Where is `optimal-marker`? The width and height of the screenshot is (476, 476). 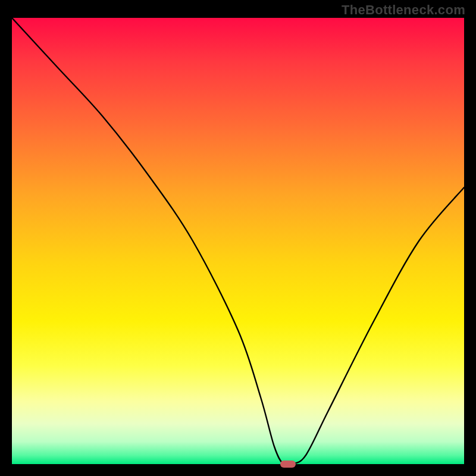
optimal-marker is located at coordinates (288, 464).